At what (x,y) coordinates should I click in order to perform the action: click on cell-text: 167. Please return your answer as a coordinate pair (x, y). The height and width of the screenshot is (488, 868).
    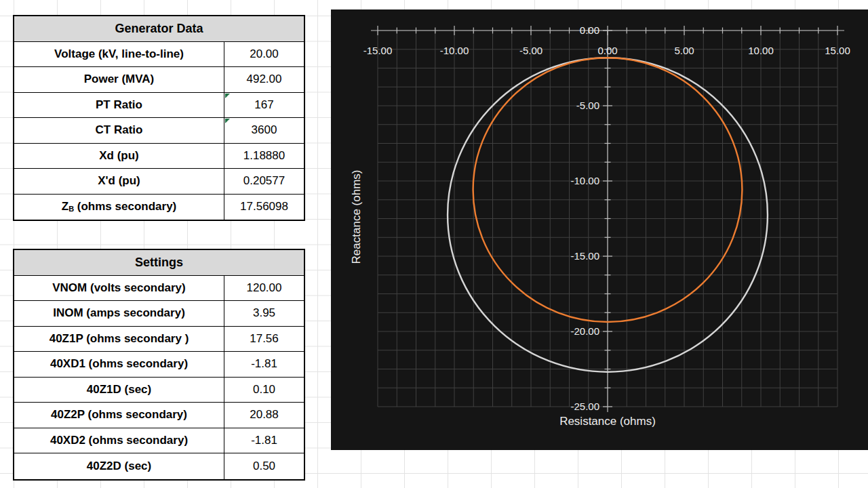
    Looking at the image, I should click on (264, 105).